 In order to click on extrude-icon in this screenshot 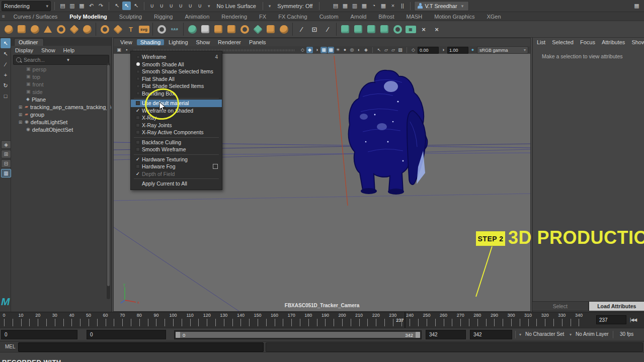, I will do `click(345, 29)`.